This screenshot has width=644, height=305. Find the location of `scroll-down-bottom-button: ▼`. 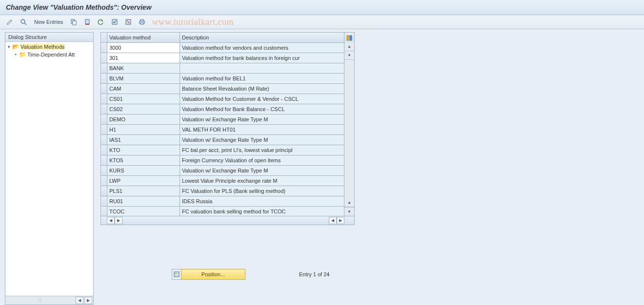

scroll-down-bottom-button: ▼ is located at coordinates (349, 211).